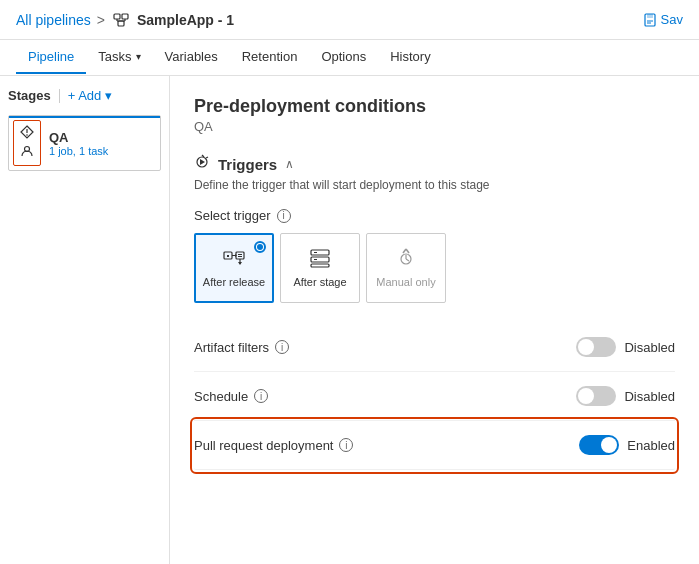 This screenshot has height=564, width=699. Describe the element at coordinates (350, 20) in the screenshot. I see `top-bar: All pipelines > SampleApp - 1 Sav` at that location.